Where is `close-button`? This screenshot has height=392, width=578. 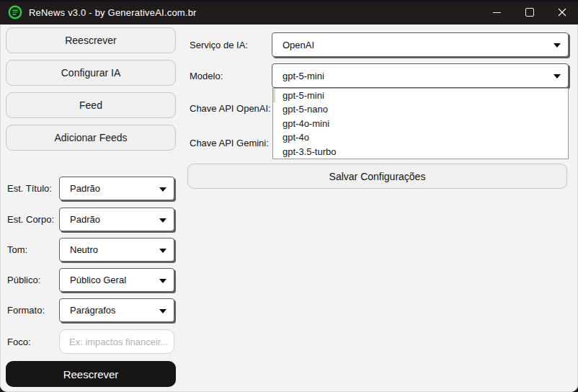
close-button is located at coordinates (562, 12).